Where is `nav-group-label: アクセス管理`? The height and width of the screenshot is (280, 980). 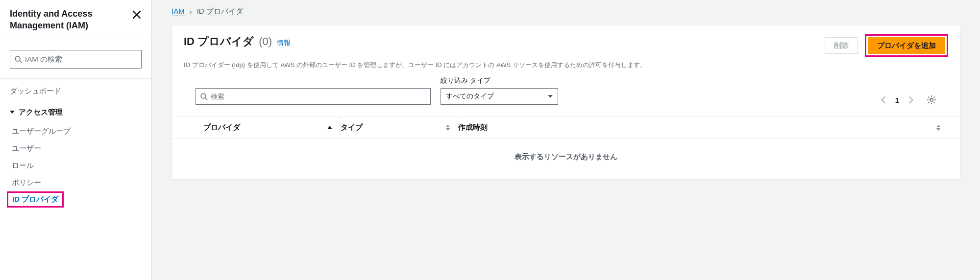 nav-group-label: アクセス管理 is located at coordinates (41, 113).